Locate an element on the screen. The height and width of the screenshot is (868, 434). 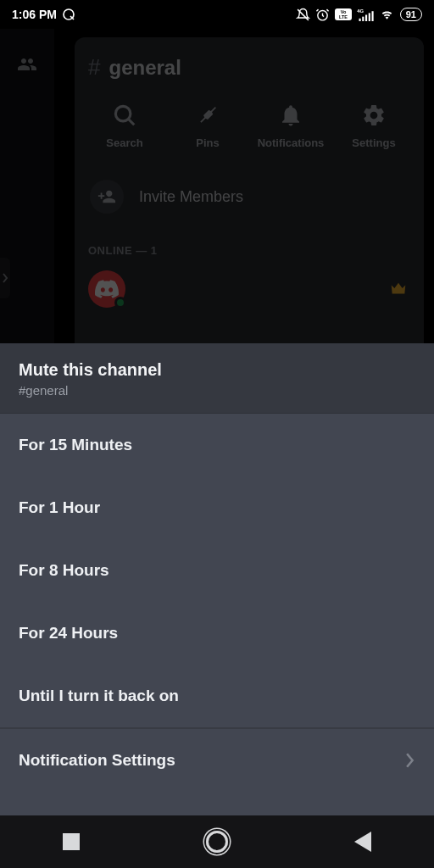
recents-button is located at coordinates (71, 842).